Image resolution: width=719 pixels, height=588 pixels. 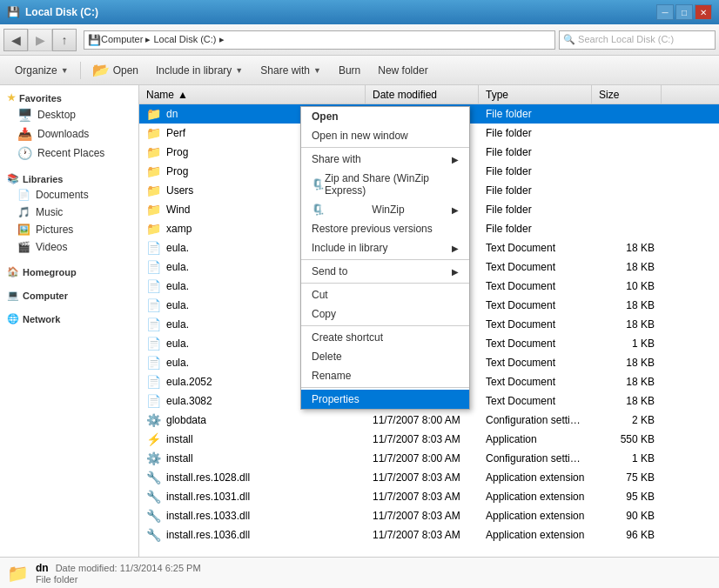 I want to click on folder-icon: 📁, so click(x=153, y=171).